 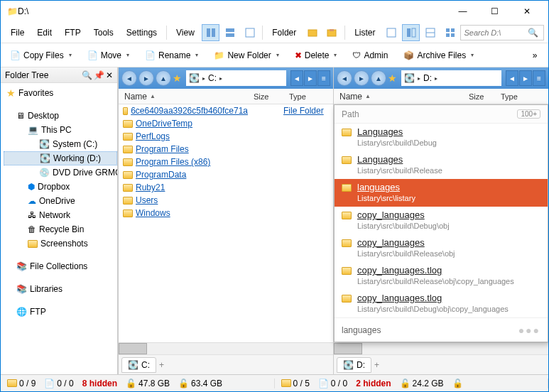 I want to click on search-result-row: copy_languagesListary\src\build\Release\…, so click(x=441, y=249).